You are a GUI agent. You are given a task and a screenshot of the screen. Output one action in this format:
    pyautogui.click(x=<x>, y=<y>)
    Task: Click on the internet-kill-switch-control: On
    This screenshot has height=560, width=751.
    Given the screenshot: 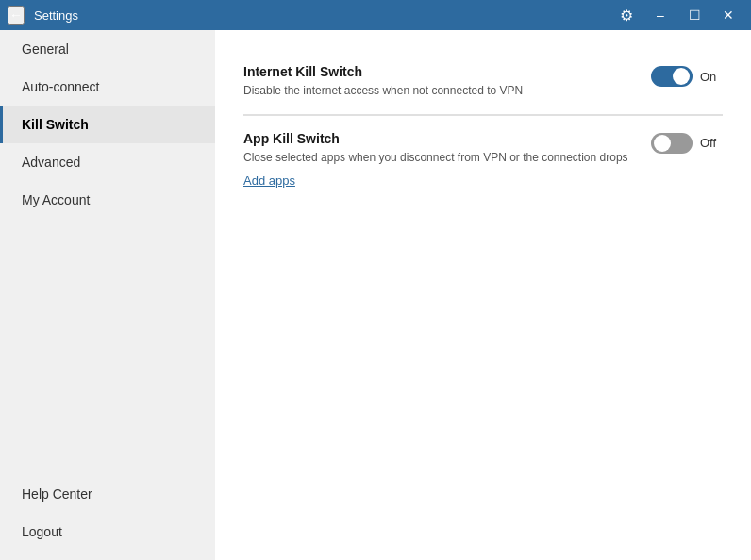 What is the action you would take?
    pyautogui.click(x=687, y=76)
    